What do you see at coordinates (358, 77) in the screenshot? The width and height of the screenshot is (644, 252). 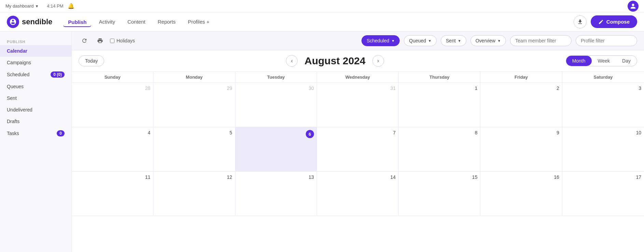 I see `day-header-wednesday: Wednesday` at bounding box center [358, 77].